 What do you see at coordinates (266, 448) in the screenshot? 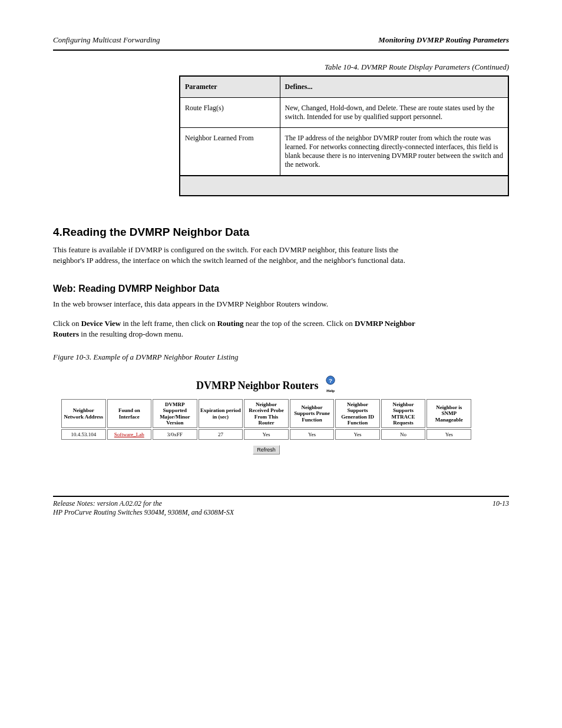
I see `screenshot-button-row: Refresh` at bounding box center [266, 448].